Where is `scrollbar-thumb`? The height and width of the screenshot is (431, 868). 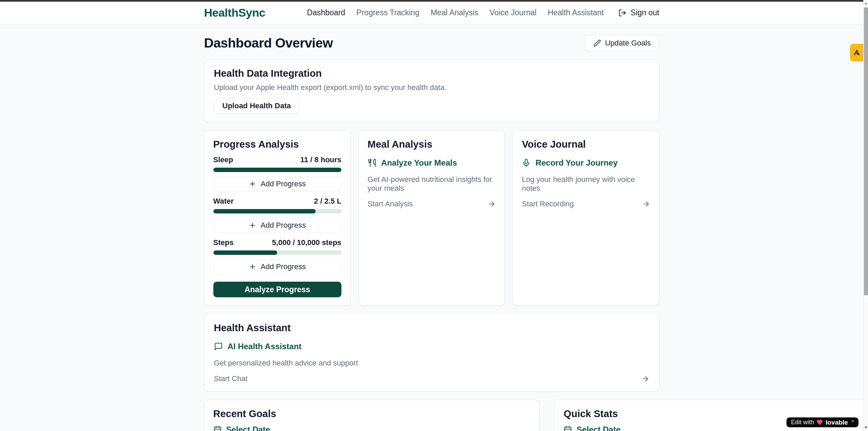
scrollbar-thumb is located at coordinates (866, 151).